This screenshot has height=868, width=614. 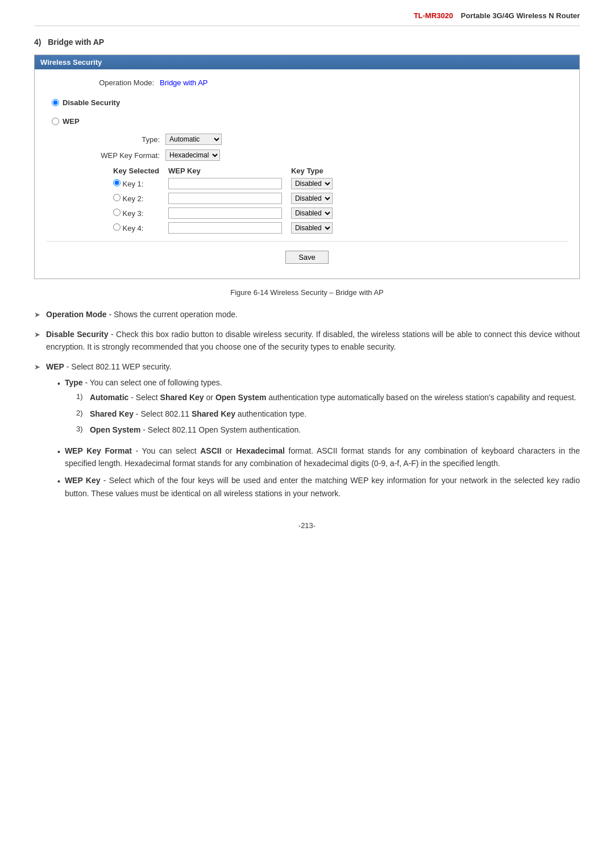 What do you see at coordinates (71, 122) in the screenshot?
I see `wep-label: WEP` at bounding box center [71, 122].